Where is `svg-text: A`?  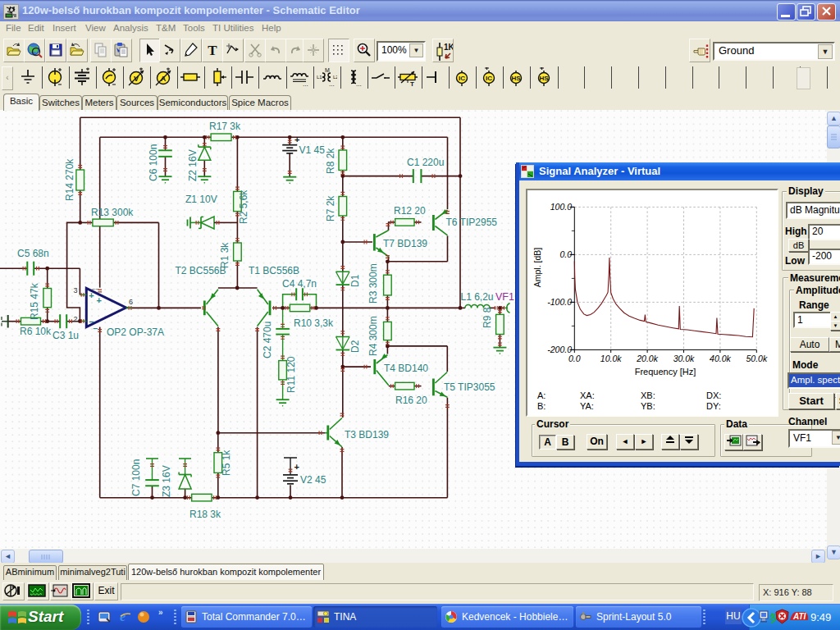 svg-text: A is located at coordinates (164, 79).